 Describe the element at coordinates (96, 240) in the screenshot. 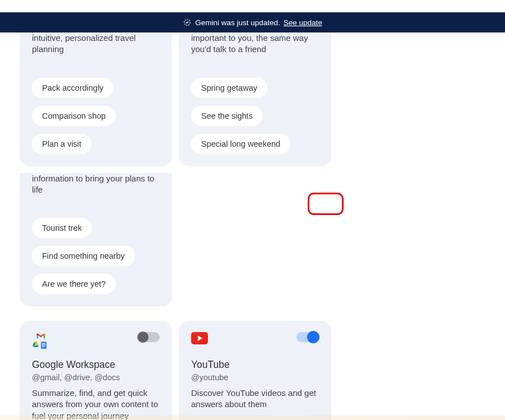

I see `card-plans-to-life: information to bring your plans to life …` at that location.